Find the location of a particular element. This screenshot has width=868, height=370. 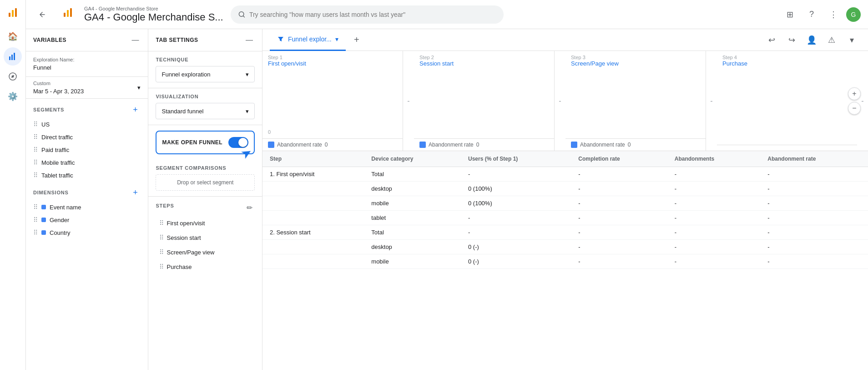

zoom-out-button: − is located at coordinates (854, 108).